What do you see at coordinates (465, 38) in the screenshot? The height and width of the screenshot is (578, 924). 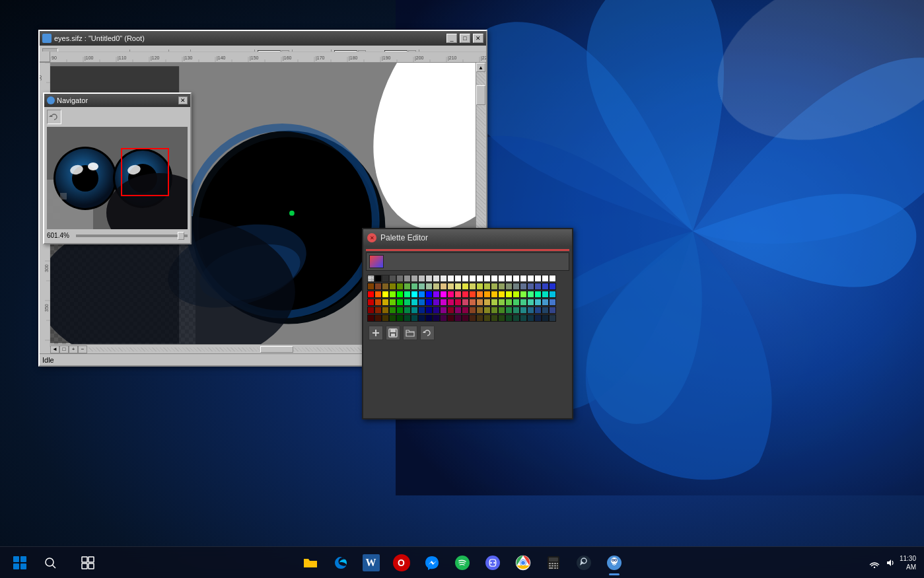 I see `maximize-button: □` at bounding box center [465, 38].